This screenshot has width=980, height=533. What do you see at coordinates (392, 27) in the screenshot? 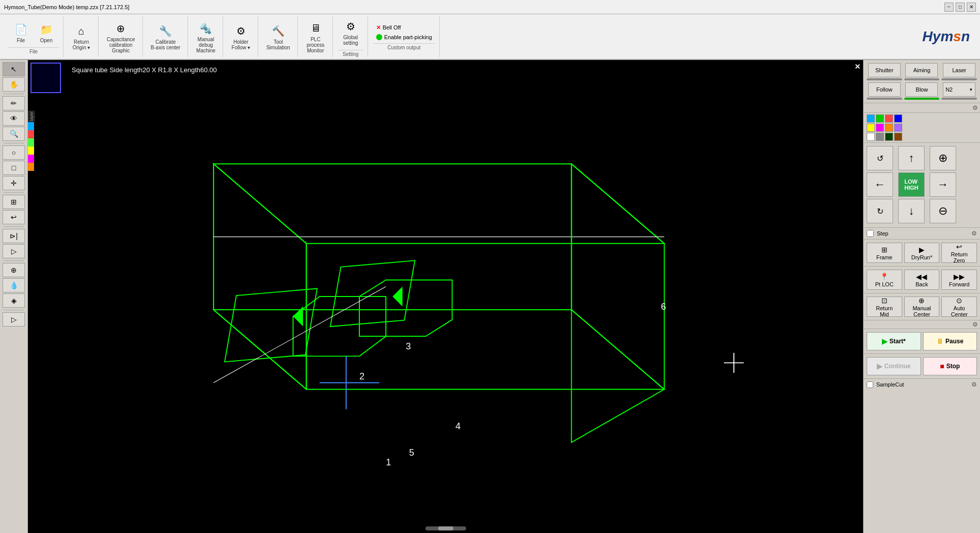
I see `bell-off-label: Bell Off` at bounding box center [392, 27].